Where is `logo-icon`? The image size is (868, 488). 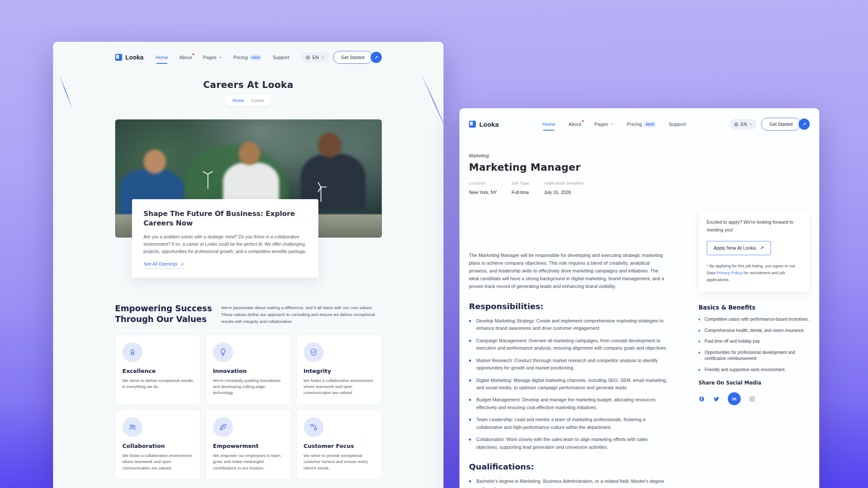 logo-icon is located at coordinates (472, 124).